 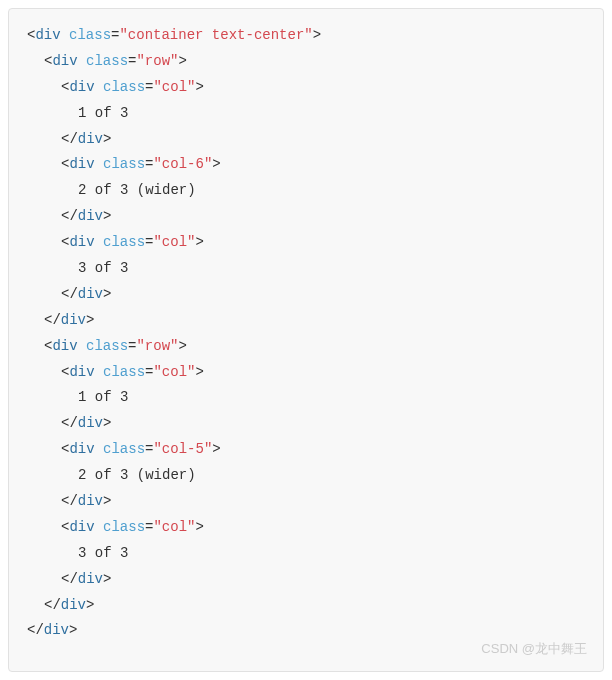 I want to click on code-line-open-row-2: <div class="row">, so click(x=306, y=347).